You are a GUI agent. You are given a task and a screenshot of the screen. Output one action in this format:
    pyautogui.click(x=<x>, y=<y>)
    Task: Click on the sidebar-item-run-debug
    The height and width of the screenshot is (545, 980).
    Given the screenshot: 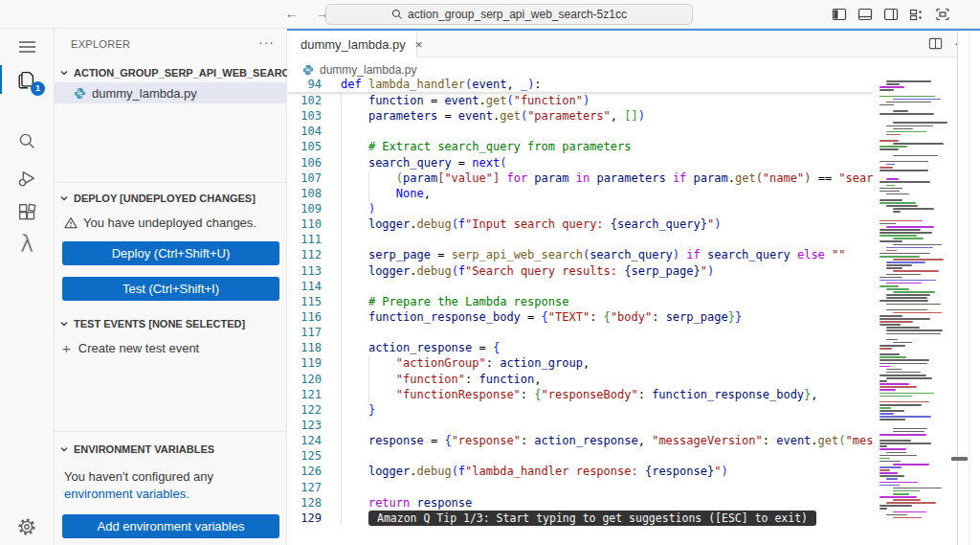 What is the action you would take?
    pyautogui.click(x=27, y=179)
    